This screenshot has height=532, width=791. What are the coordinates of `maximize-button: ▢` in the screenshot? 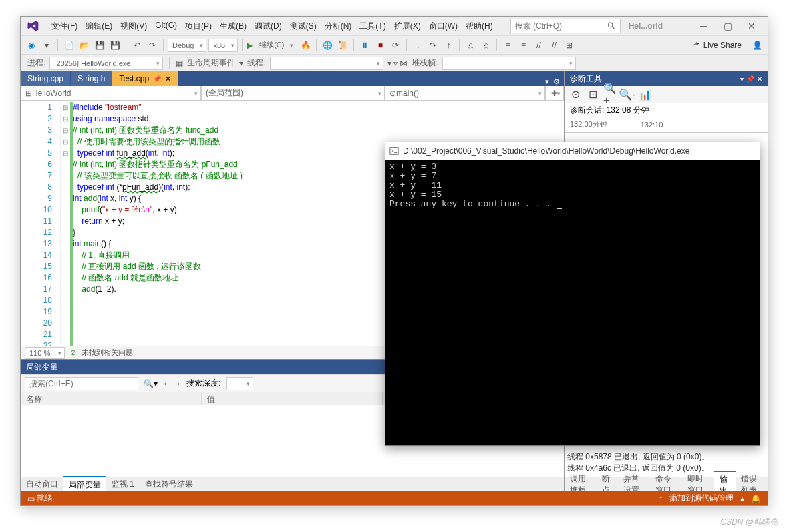 It's located at (728, 26).